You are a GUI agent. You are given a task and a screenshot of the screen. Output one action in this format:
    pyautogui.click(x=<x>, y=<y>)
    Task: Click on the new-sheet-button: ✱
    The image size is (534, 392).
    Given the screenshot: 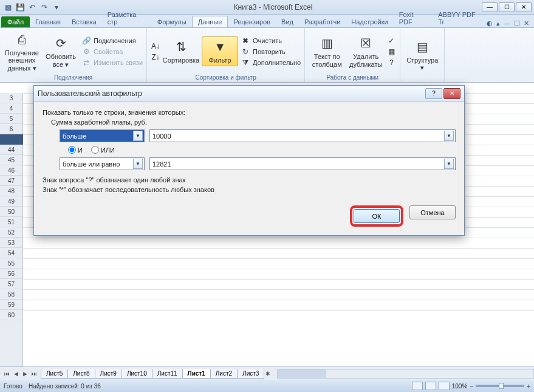 What is the action you would take?
    pyautogui.click(x=268, y=374)
    